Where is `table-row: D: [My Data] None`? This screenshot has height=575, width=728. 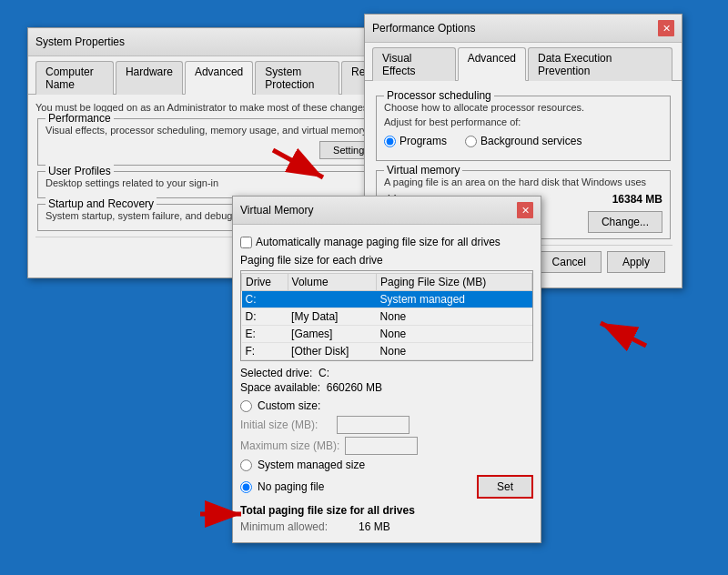 table-row: D: [My Data] None is located at coordinates (388, 317).